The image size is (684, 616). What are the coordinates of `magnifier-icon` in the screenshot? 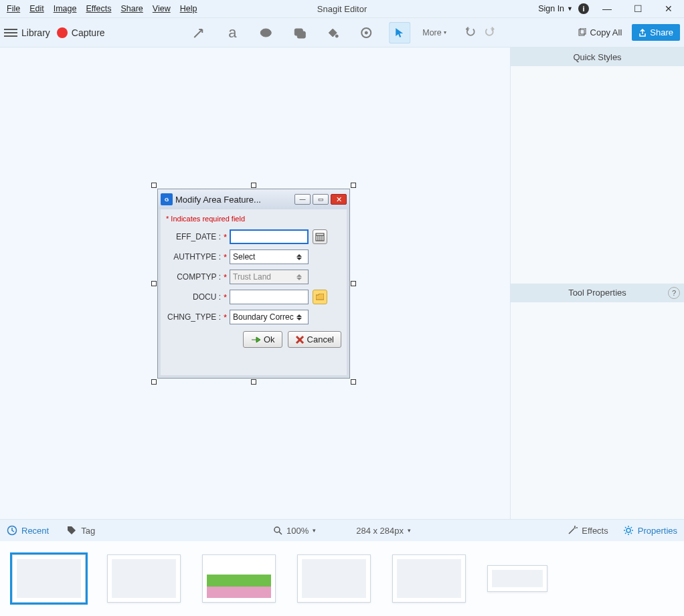 It's located at (278, 530).